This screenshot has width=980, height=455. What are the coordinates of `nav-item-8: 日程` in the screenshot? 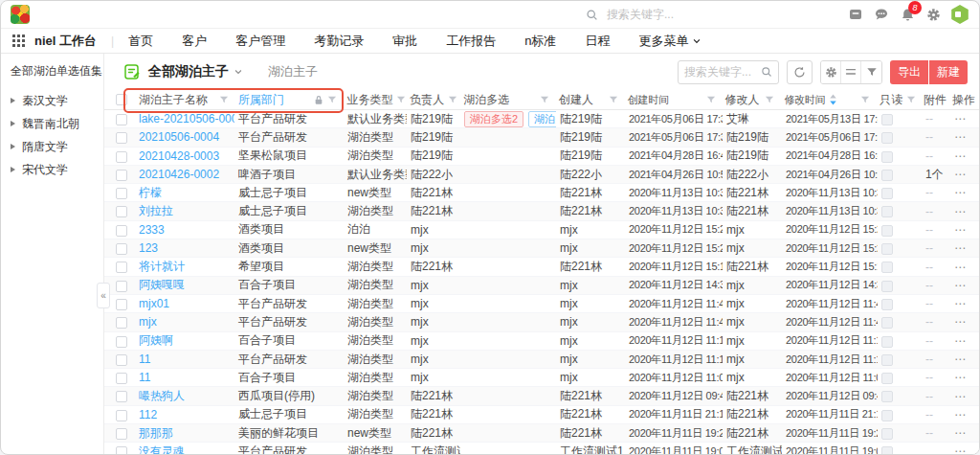 It's located at (597, 41).